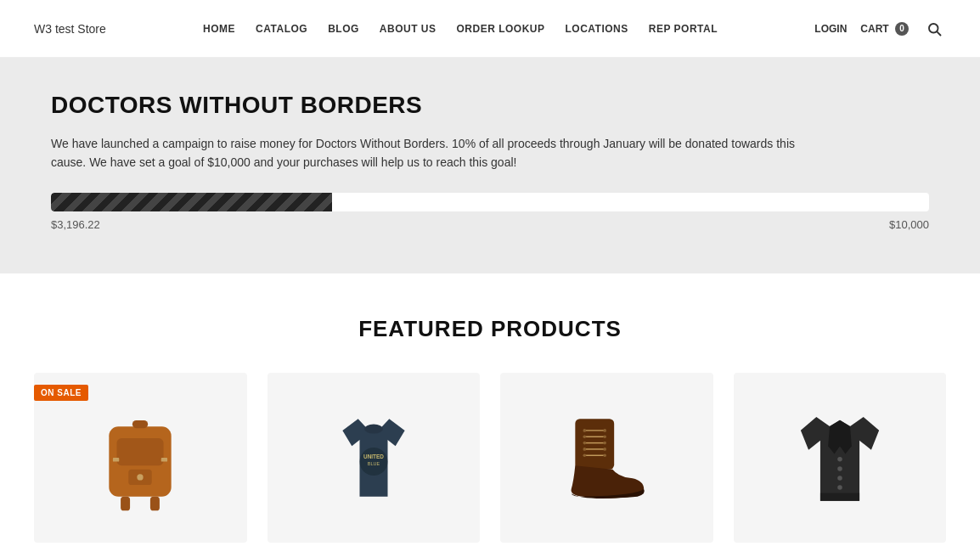 The image size is (980, 552). What do you see at coordinates (885, 29) in the screenshot?
I see `cart-button: CART 0` at bounding box center [885, 29].